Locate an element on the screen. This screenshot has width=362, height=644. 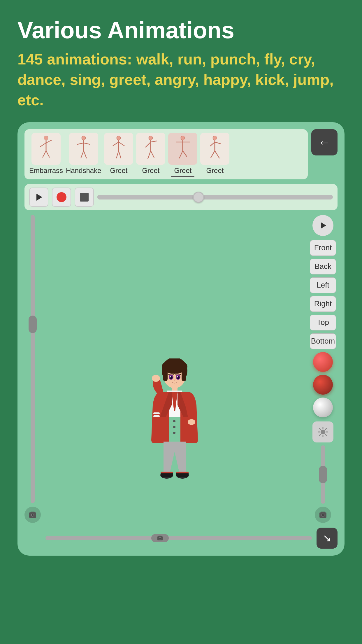
progress-thumb is located at coordinates (198, 197).